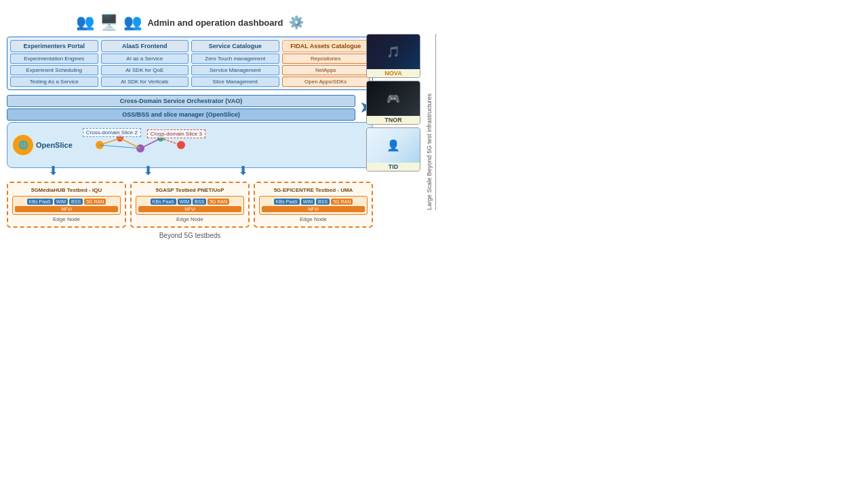 This screenshot has width=868, height=488. What do you see at coordinates (323, 202) in the screenshot?
I see `chip-bss3: BSS` at bounding box center [323, 202].